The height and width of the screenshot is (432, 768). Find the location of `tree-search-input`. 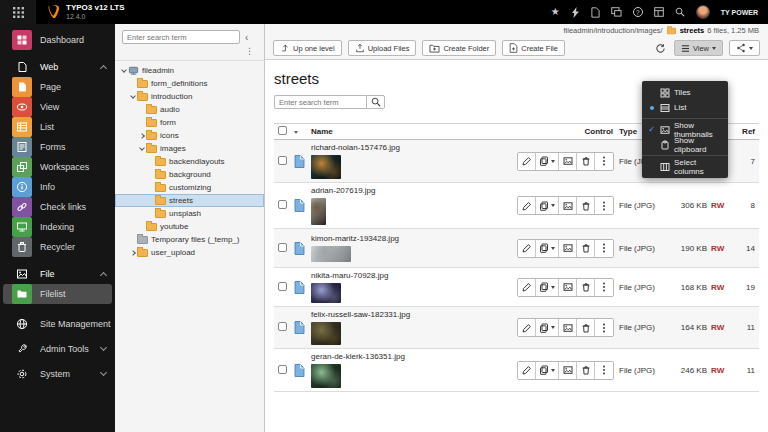

tree-search-input is located at coordinates (181, 37).